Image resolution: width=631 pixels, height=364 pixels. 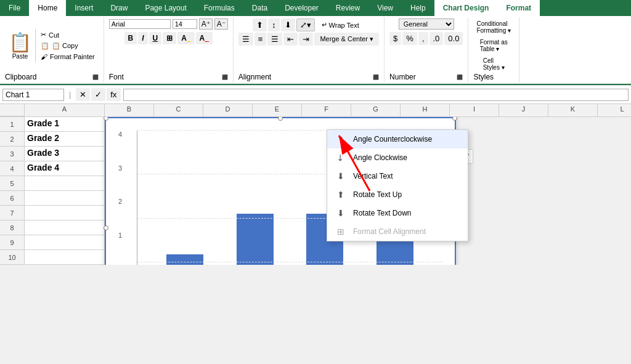 What do you see at coordinates (169, 50) in the screenshot?
I see `font-group: A⁺ A⁻ B I U ⊞ A_ A_ Font ⬛` at bounding box center [169, 50].